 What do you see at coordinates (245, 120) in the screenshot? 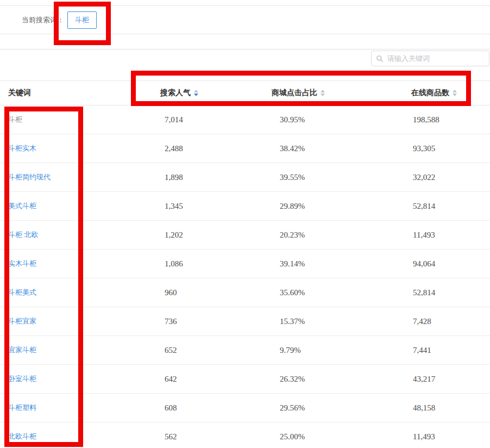
I see `table-row: 斗柜 7,014 30.95% 198,588` at bounding box center [245, 120].